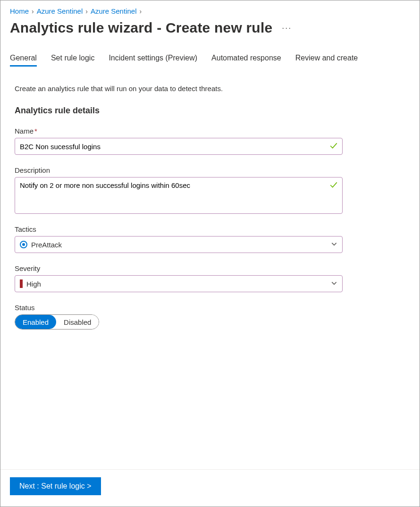 This screenshot has height=507, width=420. I want to click on status-field-group: Status Enabled Disabled, so click(178, 316).